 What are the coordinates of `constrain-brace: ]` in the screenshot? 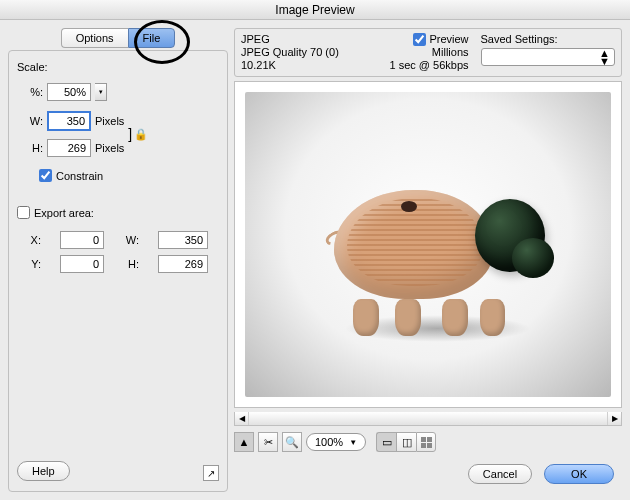 It's located at (130, 134).